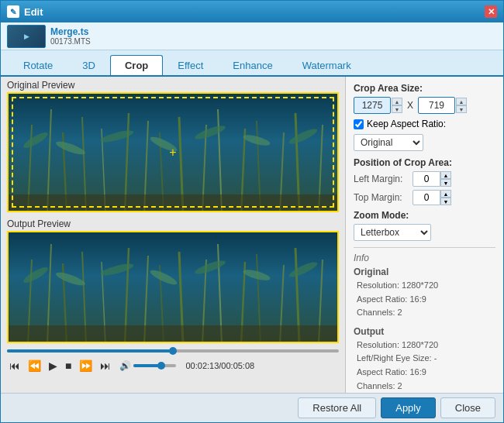 The width and height of the screenshot is (504, 423). Describe the element at coordinates (173, 366) in the screenshot. I see `controls-row: ⏮ ⏪ ▶ ■ ⏩ ⏭ 🔊 00:02:13/00:05:08` at that location.